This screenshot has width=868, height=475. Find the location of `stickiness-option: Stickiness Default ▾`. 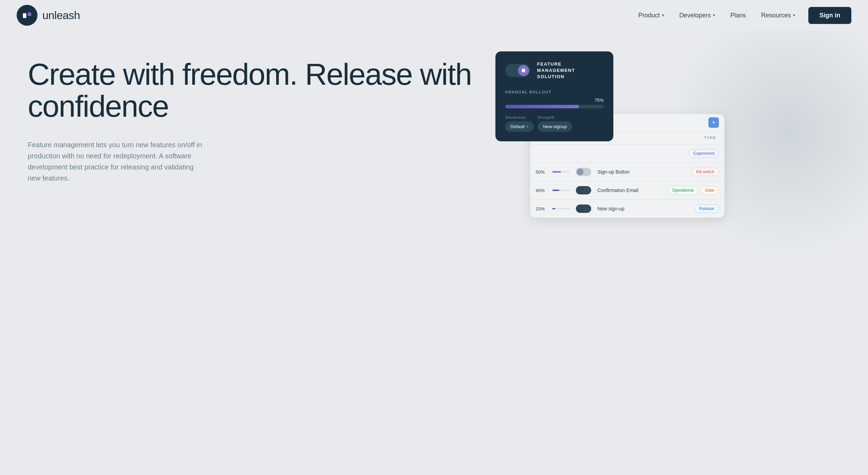

stickiness-option: Stickiness Default ▾ is located at coordinates (519, 124).